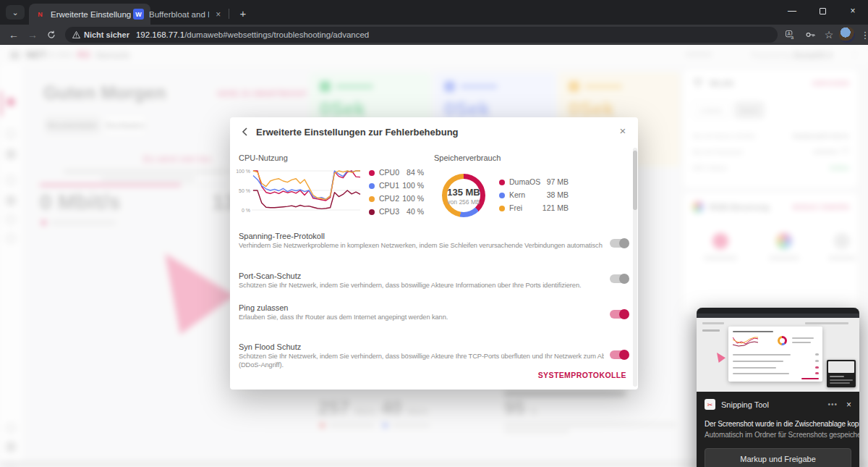 Image resolution: width=868 pixels, height=467 pixels. Describe the element at coordinates (619, 355) in the screenshot. I see `syn-flood-toggle` at that location.